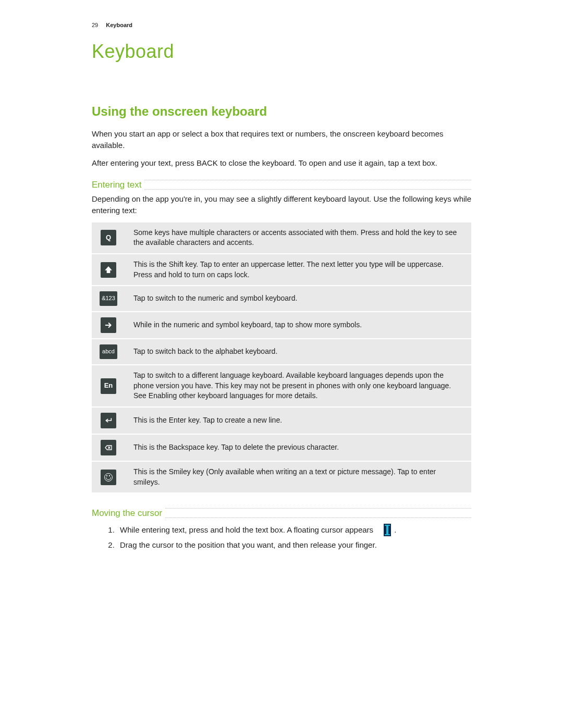  What do you see at coordinates (108, 448) in the screenshot?
I see `backspace-key-icon` at bounding box center [108, 448].